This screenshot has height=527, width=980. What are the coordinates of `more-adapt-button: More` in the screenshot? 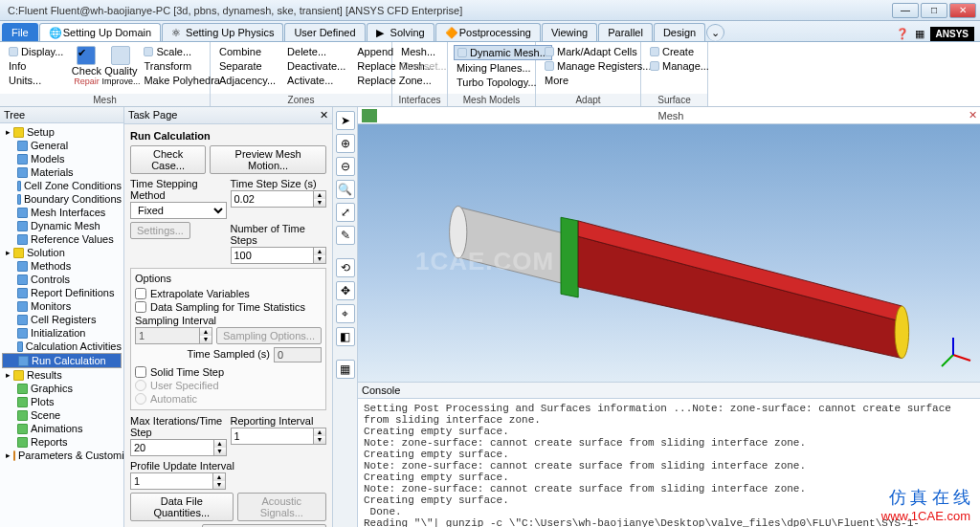 It's located at (597, 80).